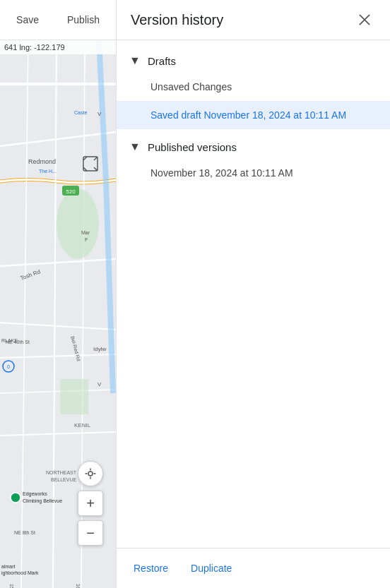  Describe the element at coordinates (25, 532) in the screenshot. I see `svg-text: NE 8th St` at that location.